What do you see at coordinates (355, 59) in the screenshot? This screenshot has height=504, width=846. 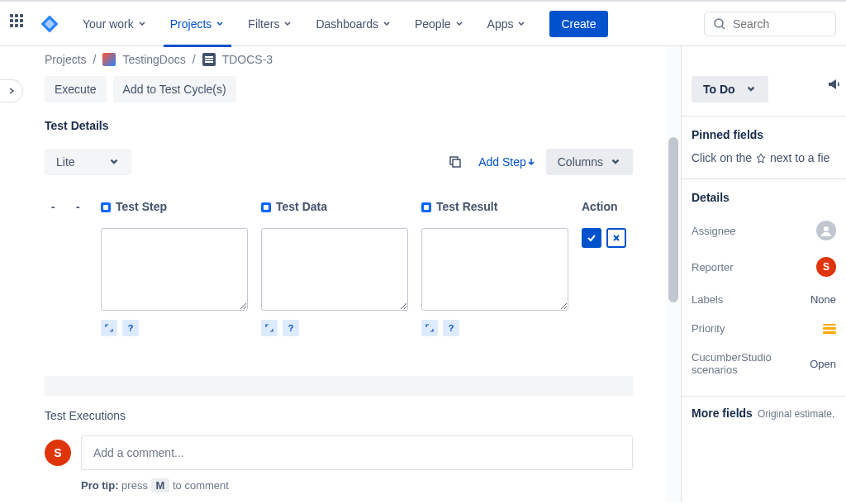 I see `breadcrumb: Projects / TestingDocs / TDOCS-3` at bounding box center [355, 59].